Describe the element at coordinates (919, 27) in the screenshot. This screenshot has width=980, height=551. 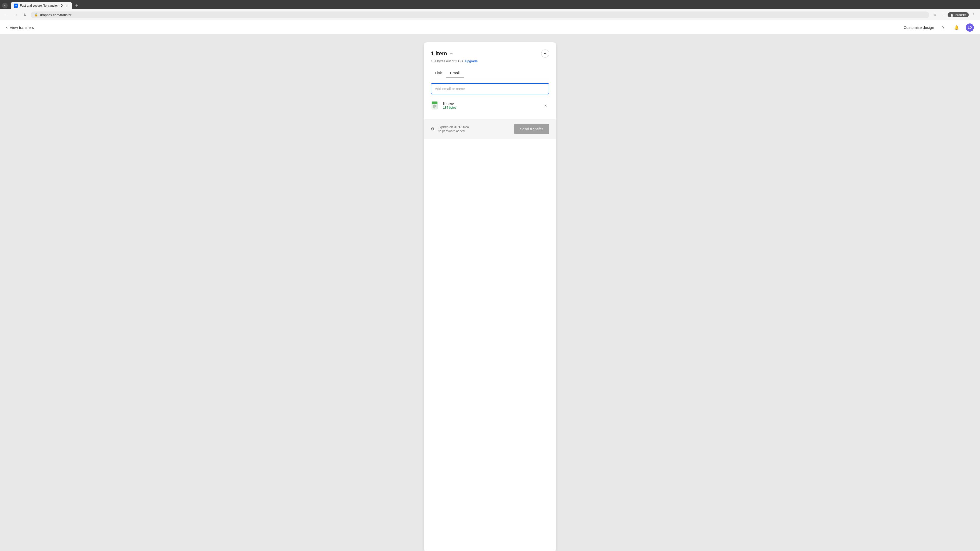
I see `customize-design-button: Customize design` at that location.